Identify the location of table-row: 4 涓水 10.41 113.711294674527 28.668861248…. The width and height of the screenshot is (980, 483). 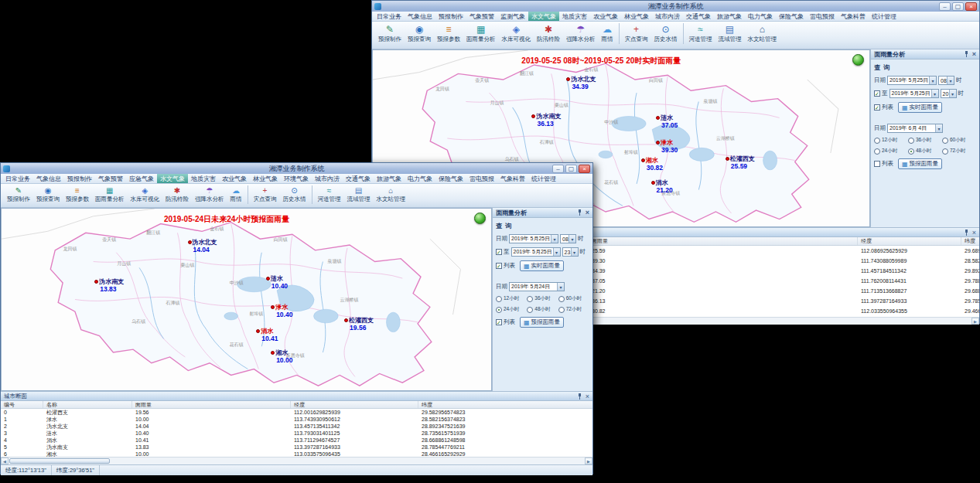
(297, 440).